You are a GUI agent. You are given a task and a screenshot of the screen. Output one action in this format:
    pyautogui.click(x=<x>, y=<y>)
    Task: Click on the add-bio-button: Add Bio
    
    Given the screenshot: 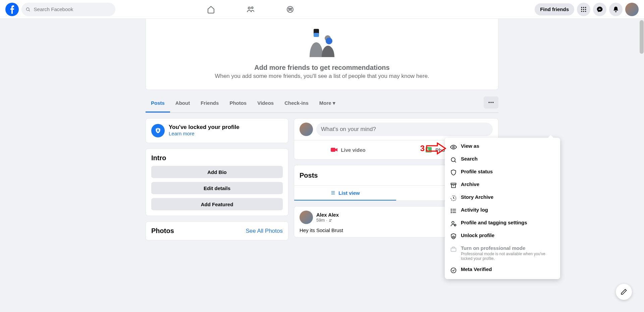 What is the action you would take?
    pyautogui.click(x=217, y=172)
    